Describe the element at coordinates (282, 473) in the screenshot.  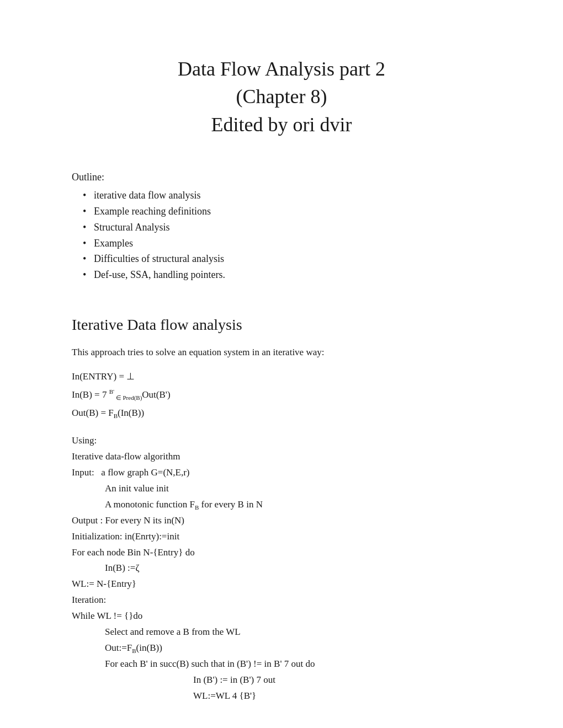
I see `alg-input-header: Input: a flow graph G=(N,E,r)` at that location.